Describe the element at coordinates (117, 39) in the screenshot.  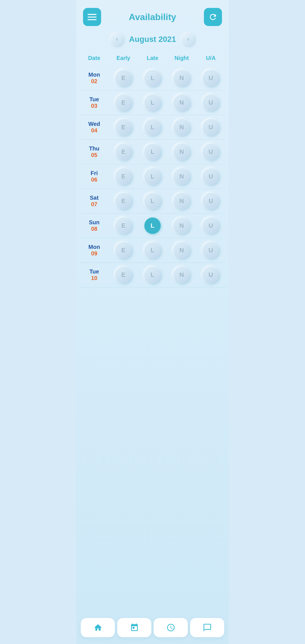
I see `chevron-left-icon` at that location.